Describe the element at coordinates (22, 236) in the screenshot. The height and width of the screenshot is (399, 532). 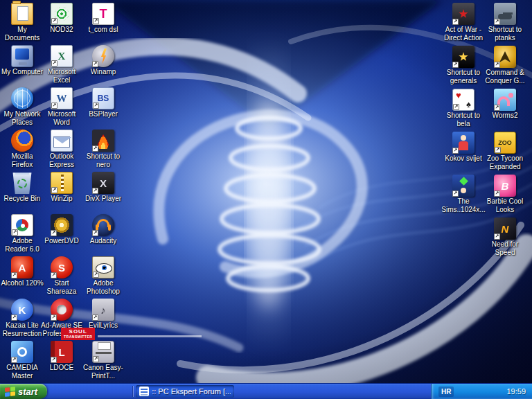
I see `desktop-icon-adobe-reader: Adobe Reader 6.0` at that location.